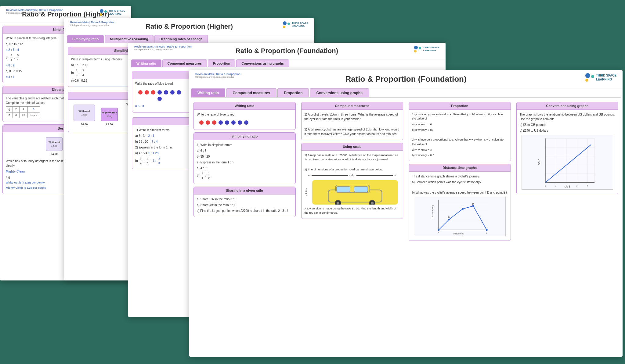 Image resolution: width=625 pixels, height=364 pixels. Describe the element at coordinates (300, 25) in the screenshot. I see `tsl-text-2: THIRD SPACELEARNING` at that location.